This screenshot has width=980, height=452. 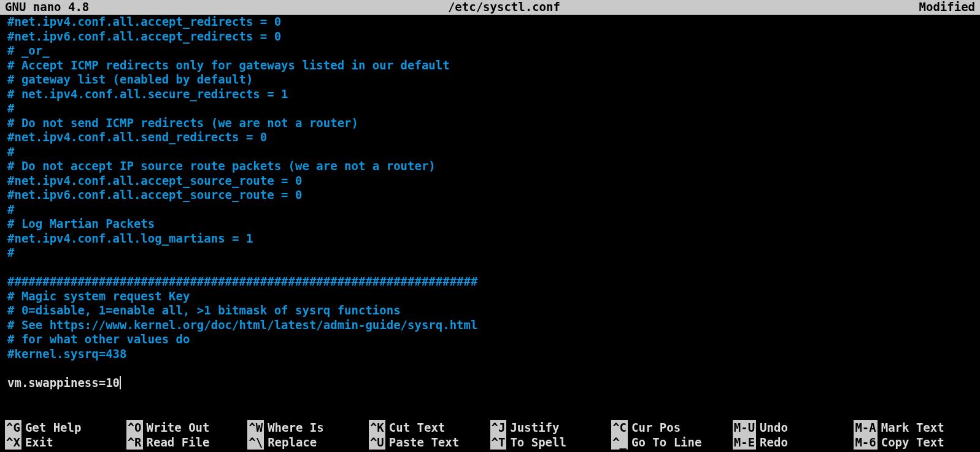 I want to click on shortcut-label: Redo, so click(x=774, y=442).